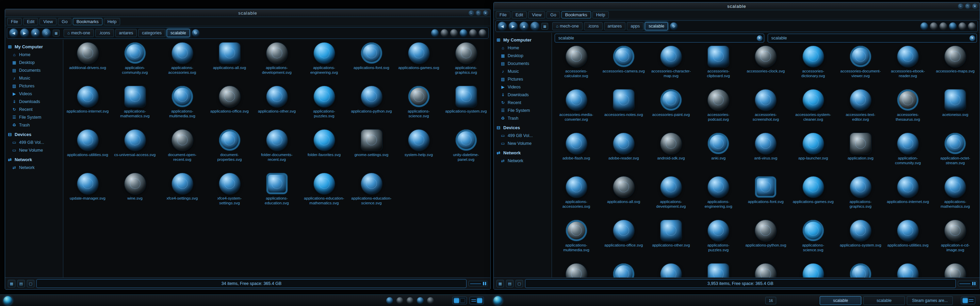 This screenshot has height=306, width=980. What do you see at coordinates (615, 26) in the screenshot?
I see `breadcrumb-item: antares` at bounding box center [615, 26].